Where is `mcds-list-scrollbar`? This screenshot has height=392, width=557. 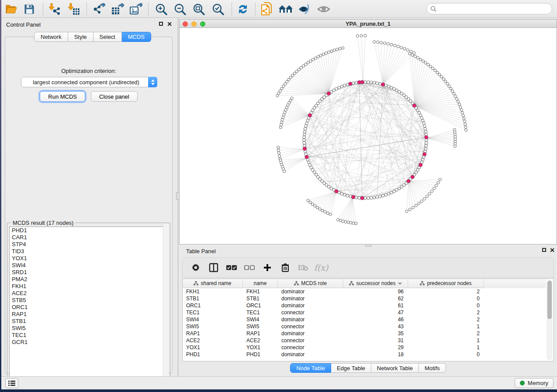 mcds-list-scrollbar is located at coordinates (166, 300).